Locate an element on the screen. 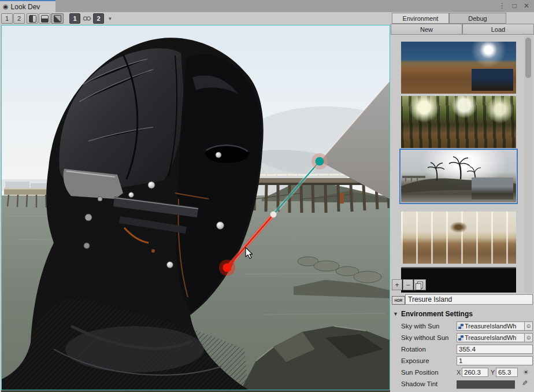 This screenshot has width=534, height=392. eye-icon: ◉ is located at coordinates (6, 7).